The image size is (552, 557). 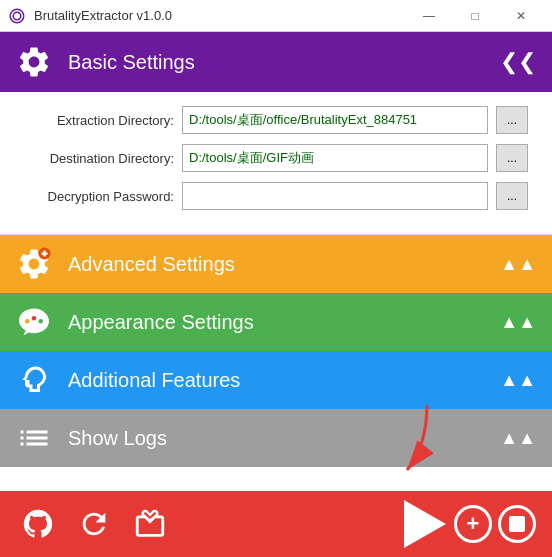 What do you see at coordinates (99, 120) in the screenshot?
I see `extraction-label: Extraction Directory:` at bounding box center [99, 120].